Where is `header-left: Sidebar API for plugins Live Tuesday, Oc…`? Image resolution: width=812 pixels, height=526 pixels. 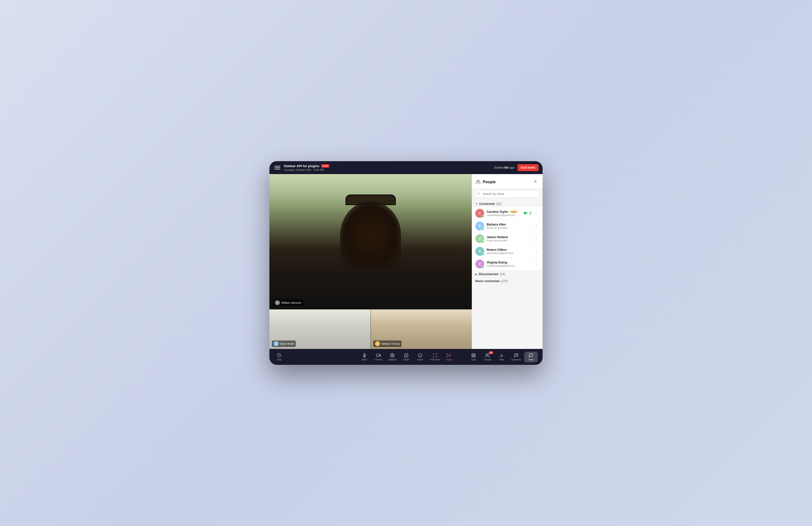
header-left: Sidebar API for plugins Live Tuesday, Oc… is located at coordinates (301, 168).